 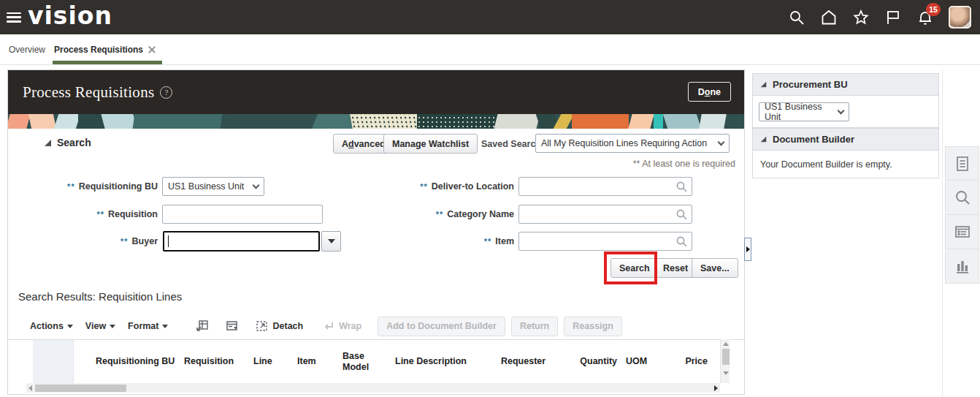 What do you see at coordinates (535, 326) in the screenshot?
I see `return-button: Return` at bounding box center [535, 326].